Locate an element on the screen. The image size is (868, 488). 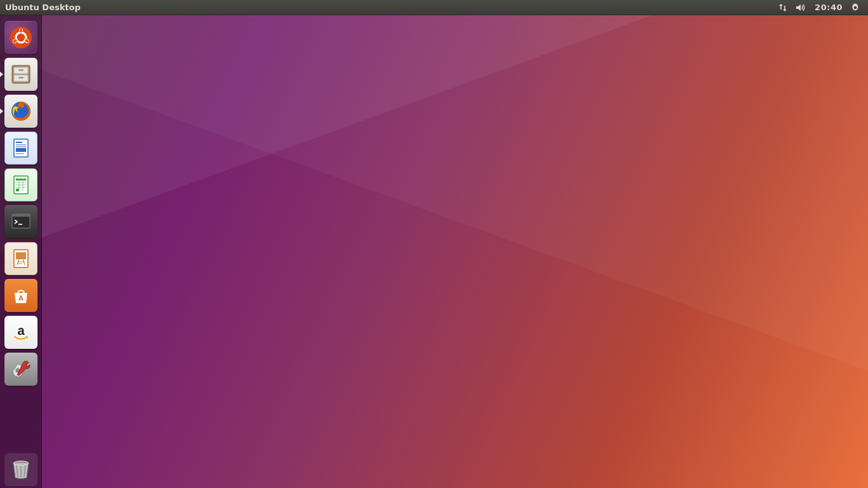
spreadsheet-icon is located at coordinates (21, 185).